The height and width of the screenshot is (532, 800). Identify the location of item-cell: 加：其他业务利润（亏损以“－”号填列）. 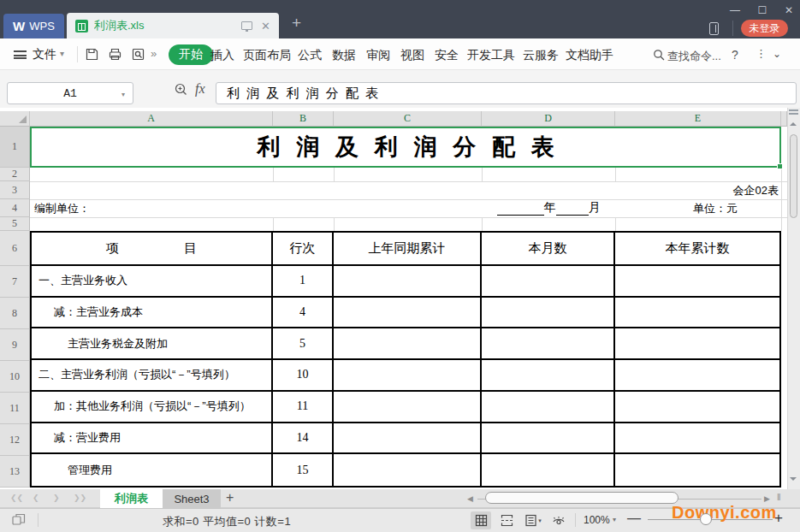
(152, 407).